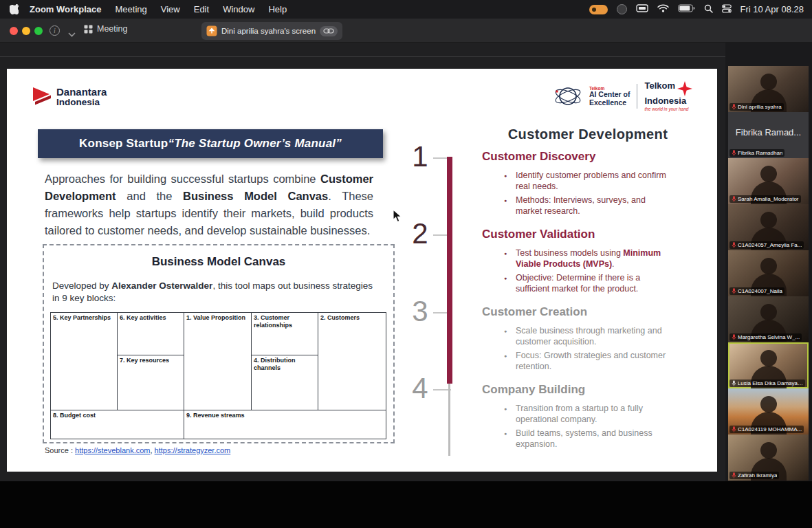 This screenshot has width=812, height=528. Describe the element at coordinates (539, 157) in the screenshot. I see `step-title-customer-discovery: Customer Discovery` at that location.